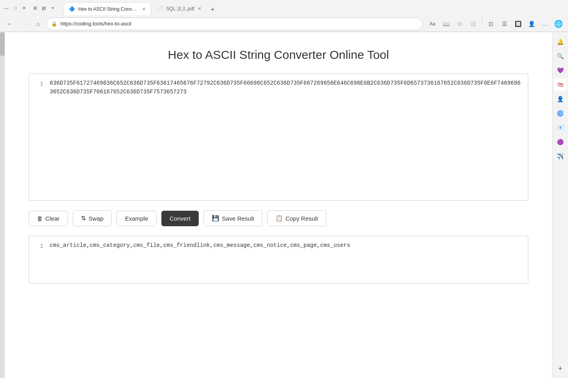  What do you see at coordinates (504, 24) in the screenshot?
I see `sidebar-search-button: ☰` at bounding box center [504, 24].